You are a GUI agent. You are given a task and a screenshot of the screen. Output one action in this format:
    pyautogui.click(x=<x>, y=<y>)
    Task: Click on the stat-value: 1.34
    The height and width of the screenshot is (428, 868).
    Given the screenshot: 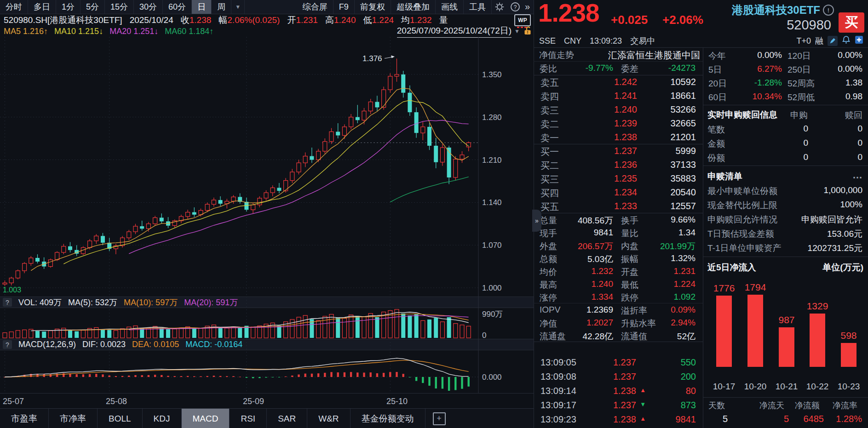 What is the action you would take?
    pyautogui.click(x=687, y=233)
    